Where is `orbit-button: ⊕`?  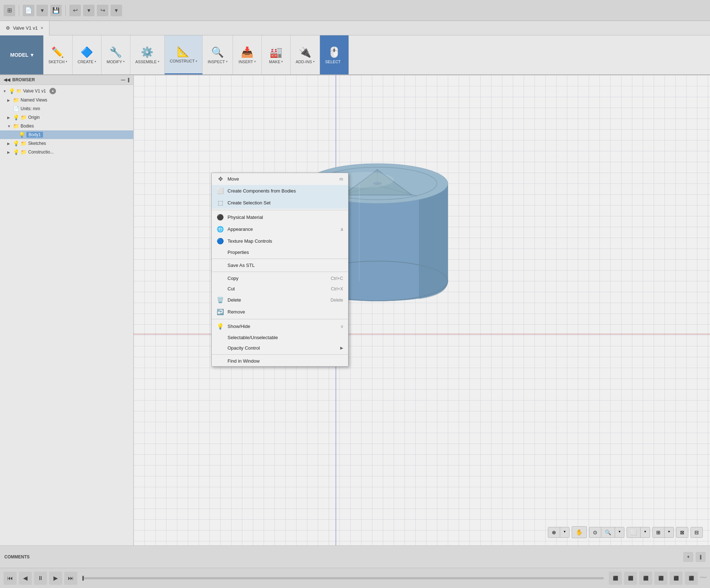 orbit-button: ⊕ is located at coordinates (554, 532).